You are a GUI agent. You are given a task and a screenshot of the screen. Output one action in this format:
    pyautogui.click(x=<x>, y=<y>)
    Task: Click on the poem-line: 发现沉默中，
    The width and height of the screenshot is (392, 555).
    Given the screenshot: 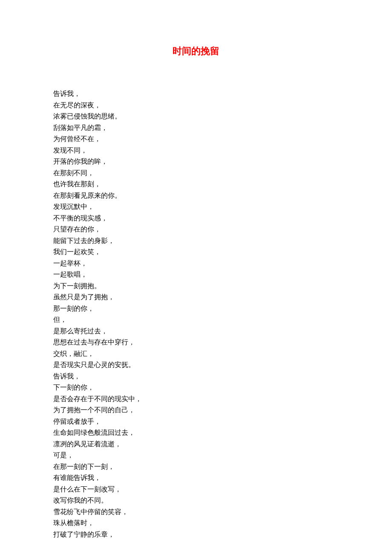 What is the action you would take?
    pyautogui.click(x=196, y=207)
    